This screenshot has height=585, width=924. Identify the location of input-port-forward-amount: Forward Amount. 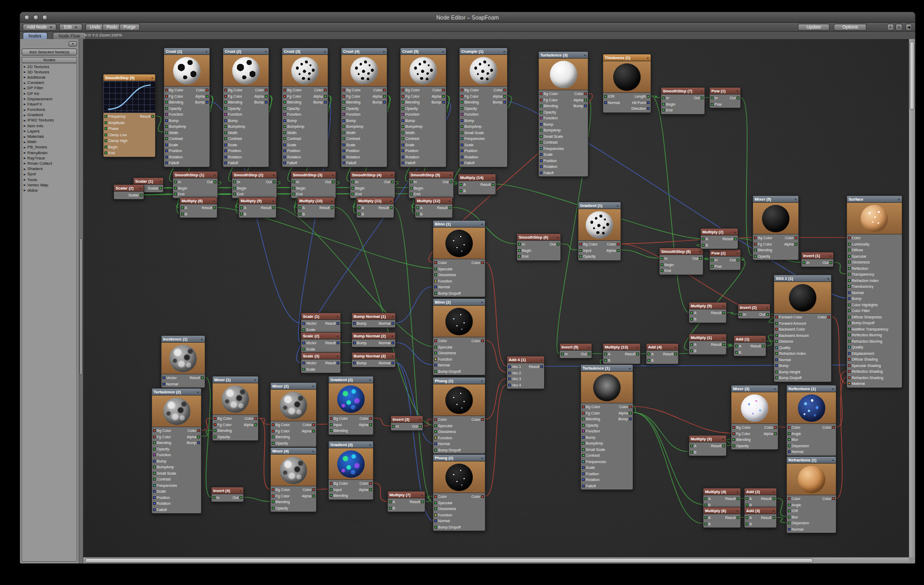
(790, 323).